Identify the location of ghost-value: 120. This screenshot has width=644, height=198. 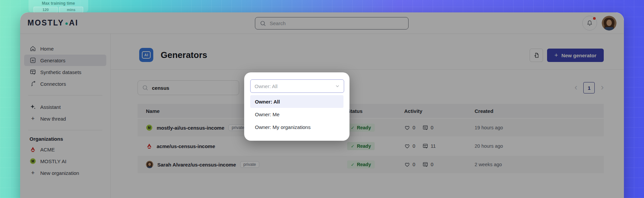
(46, 10).